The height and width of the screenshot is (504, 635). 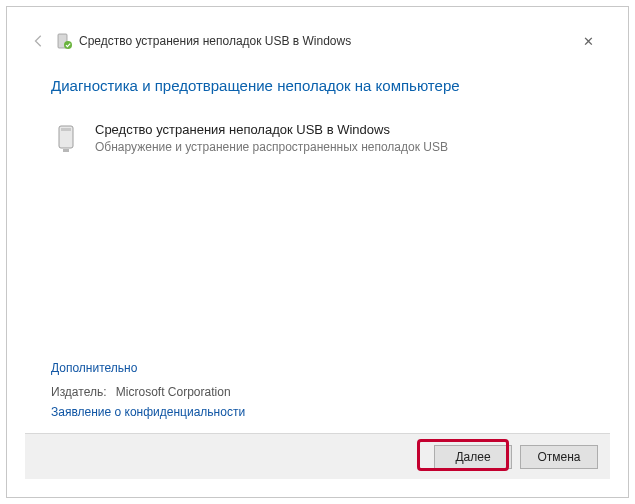 I want to click on close-icon: ✕, so click(x=588, y=42).